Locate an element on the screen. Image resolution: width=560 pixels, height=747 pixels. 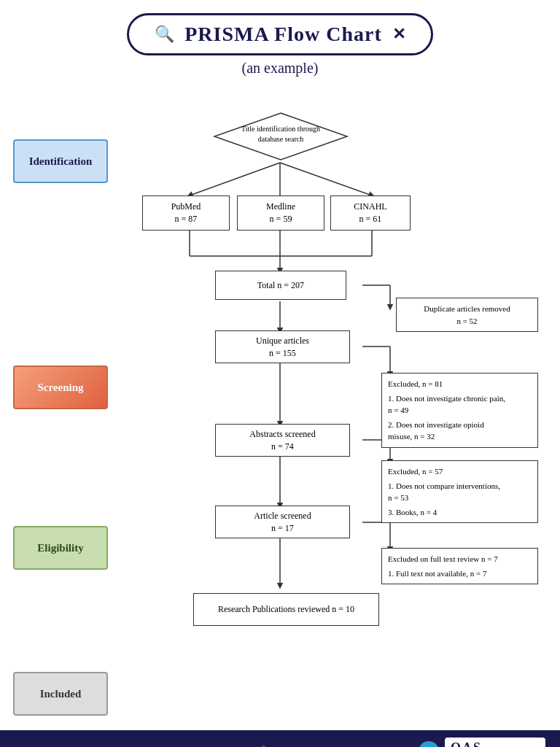
cinahl-box: CINAHL n = 61 is located at coordinates (370, 213).